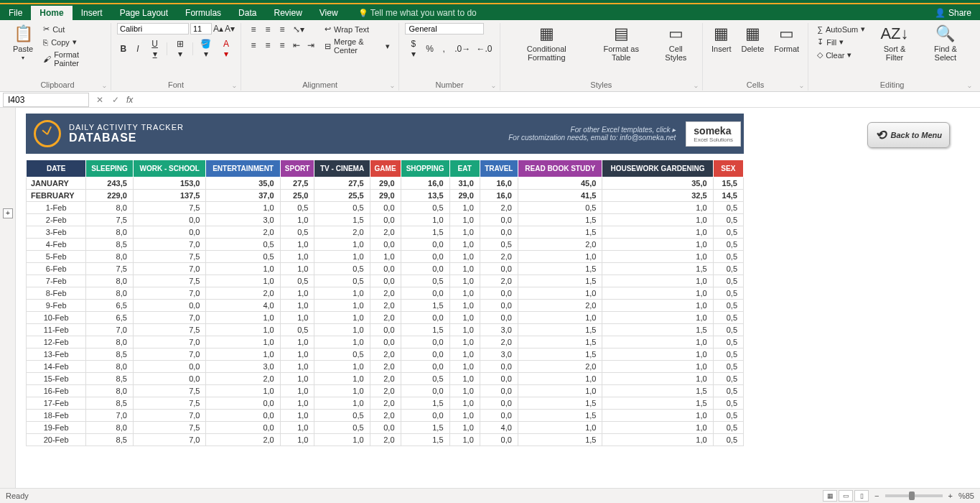 This screenshot has height=503, width=980. I want to click on align-bottom-button: ≡, so click(282, 29).